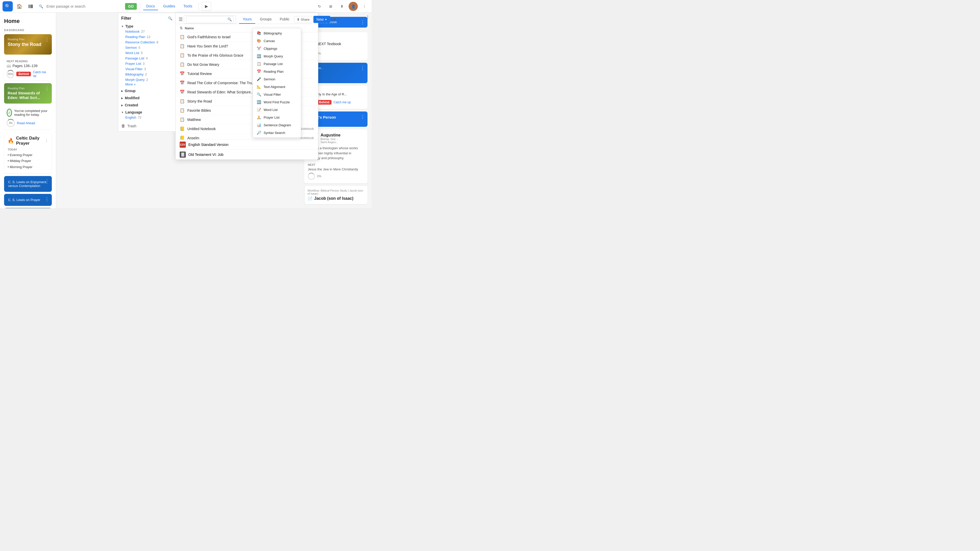 The height and width of the screenshot is (551, 980). I want to click on catch-up-stony: Catch me up, so click(41, 74).